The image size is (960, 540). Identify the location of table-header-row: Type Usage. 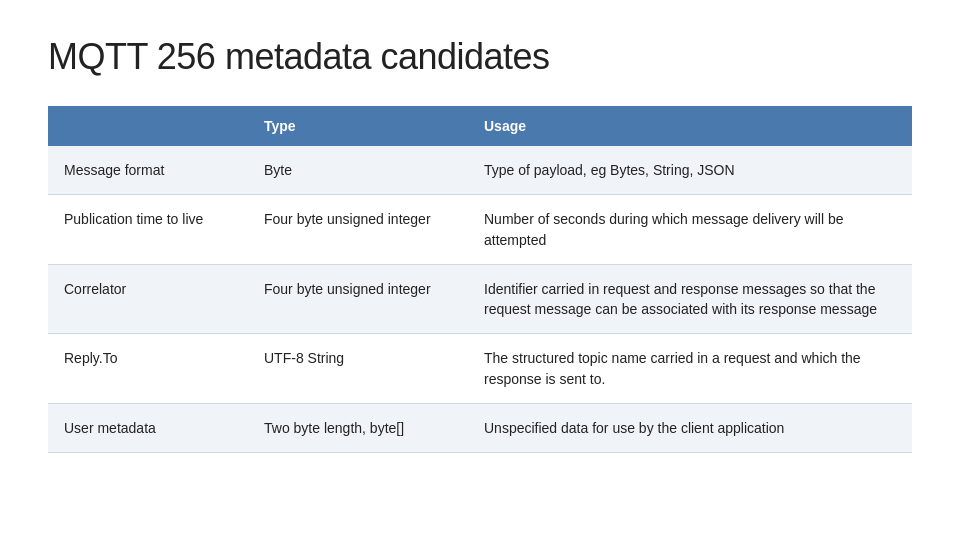
(480, 126).